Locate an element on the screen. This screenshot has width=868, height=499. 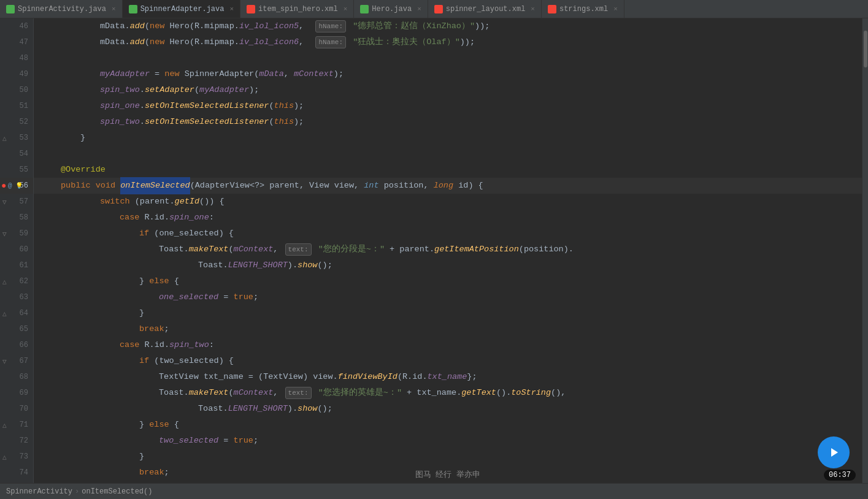
line-number: 48 is located at coordinates (24, 58).